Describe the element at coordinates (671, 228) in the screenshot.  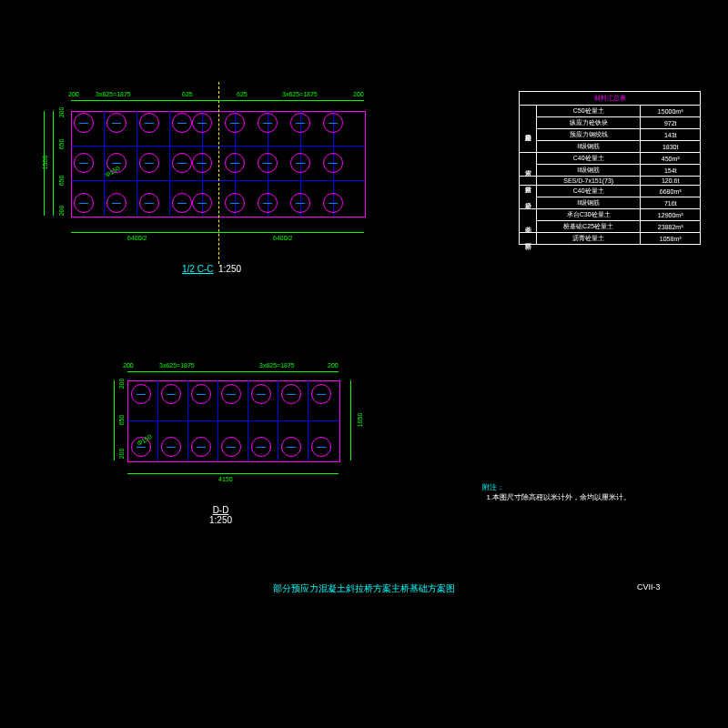
I see `table-cell-value: 23882m³` at that location.